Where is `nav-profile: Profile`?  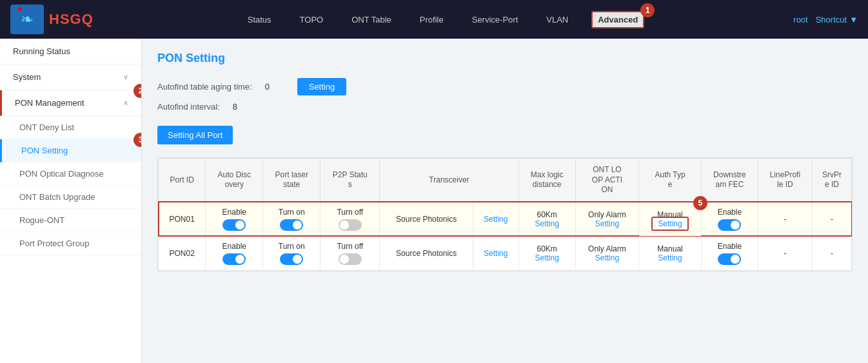 nav-profile: Profile is located at coordinates (432, 19).